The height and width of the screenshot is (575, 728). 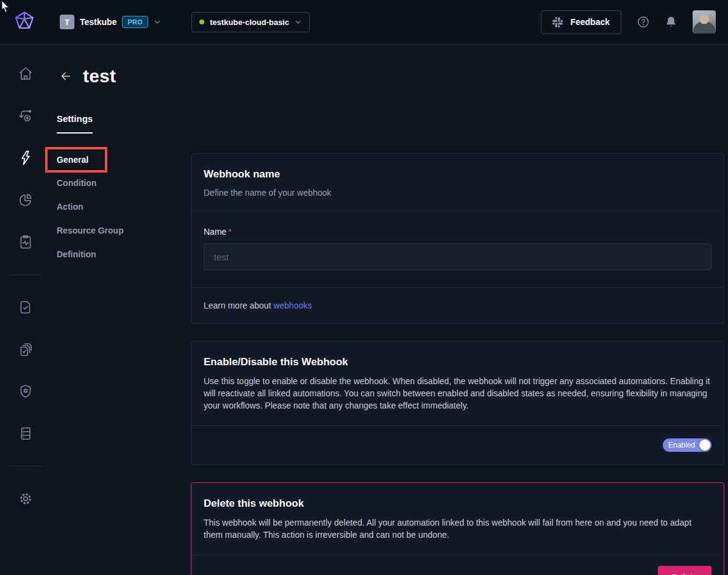 I want to click on environment-name: testkube-cloud-basic, so click(x=249, y=22).